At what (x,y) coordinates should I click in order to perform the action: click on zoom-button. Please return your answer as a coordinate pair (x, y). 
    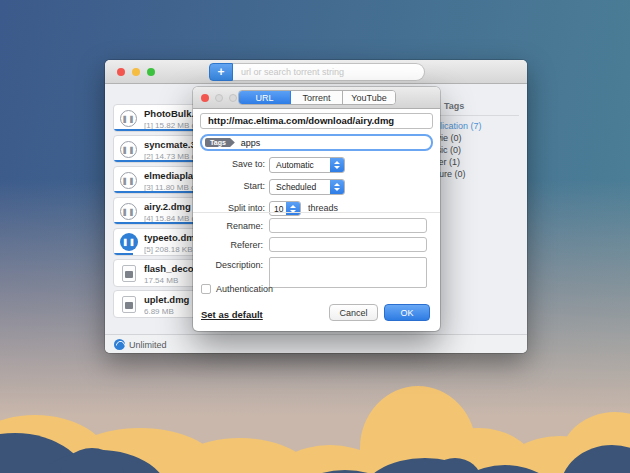
    Looking at the image, I should click on (151, 72).